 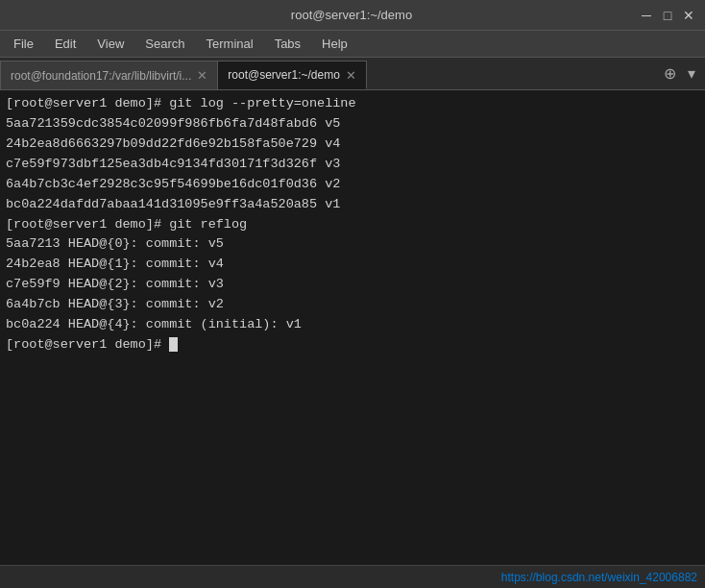 What do you see at coordinates (23, 44) in the screenshot?
I see `menu-item-file: File` at bounding box center [23, 44].